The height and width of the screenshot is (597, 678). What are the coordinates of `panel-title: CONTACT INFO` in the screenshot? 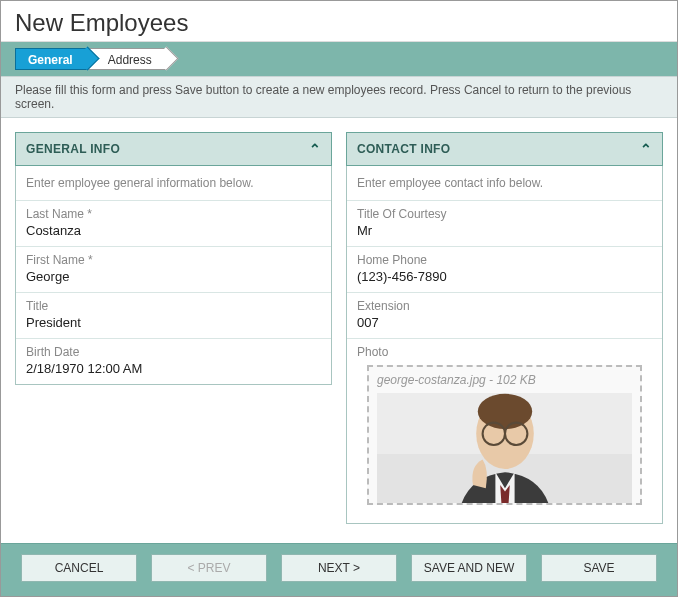 It's located at (404, 149).